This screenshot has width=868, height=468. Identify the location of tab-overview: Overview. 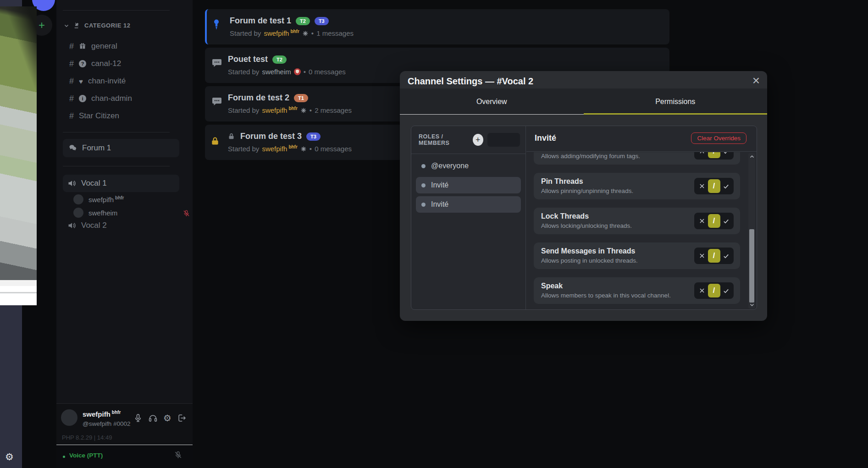
(492, 102).